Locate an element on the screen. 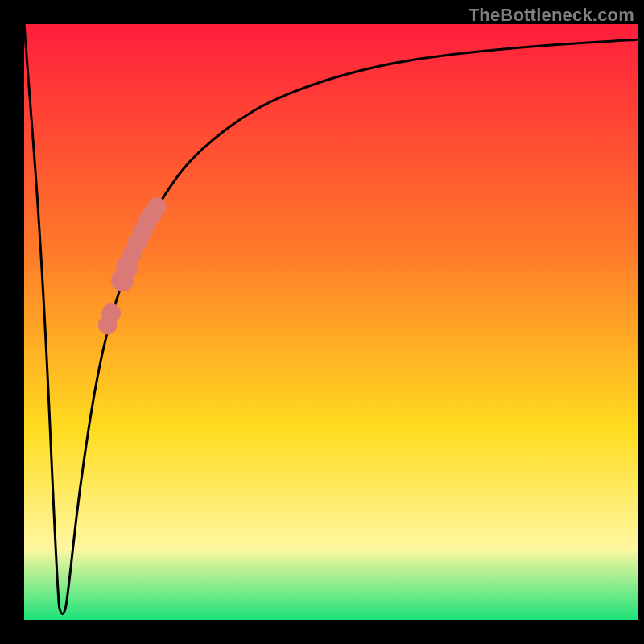 This screenshot has width=644, height=644. watermark-text: TheBottleneck.com is located at coordinates (551, 15).